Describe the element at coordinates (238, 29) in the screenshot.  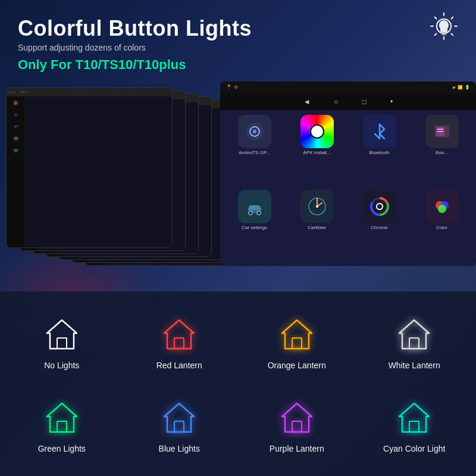
I see `page-title: Colorful Button Lights` at that location.